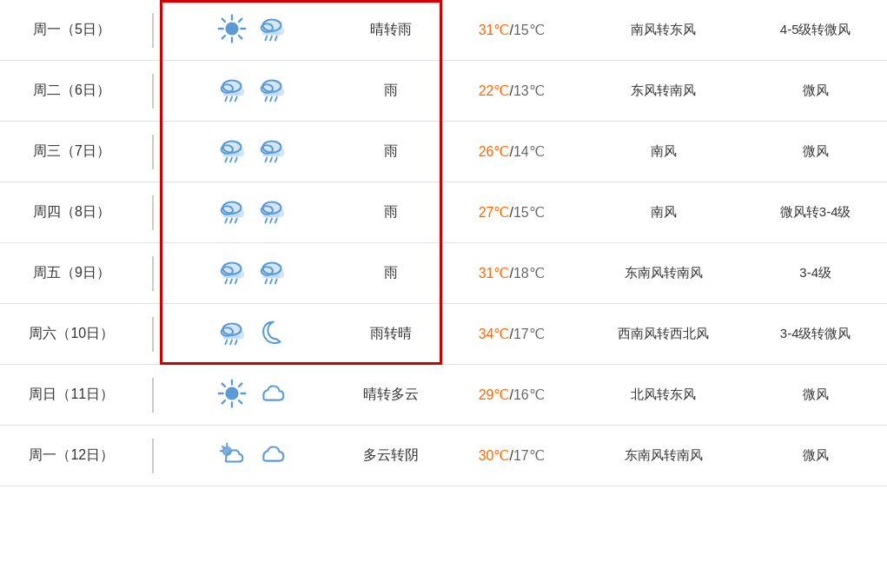  Describe the element at coordinates (443, 395) in the screenshot. I see `table-row: 周日（11日） 晴转多云 2` at that location.